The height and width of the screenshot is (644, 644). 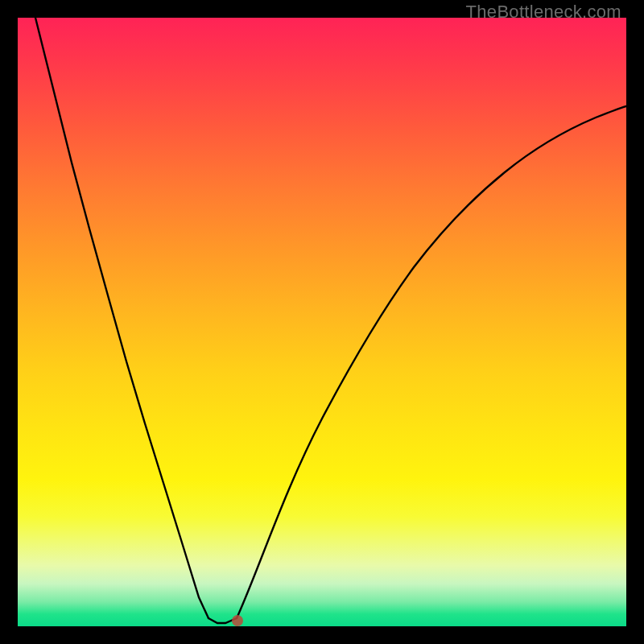 I want to click on watermark-text: TheBottleneck.com, so click(x=544, y=12).